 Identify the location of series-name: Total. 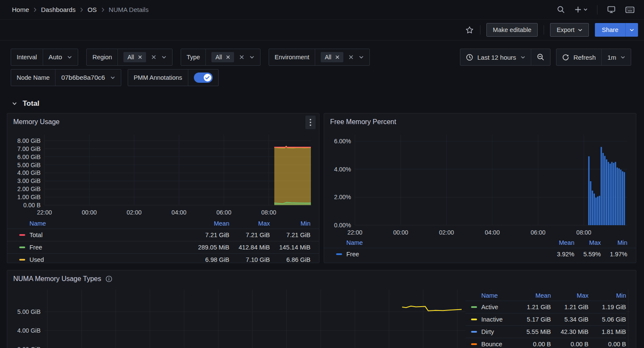
(36, 235).